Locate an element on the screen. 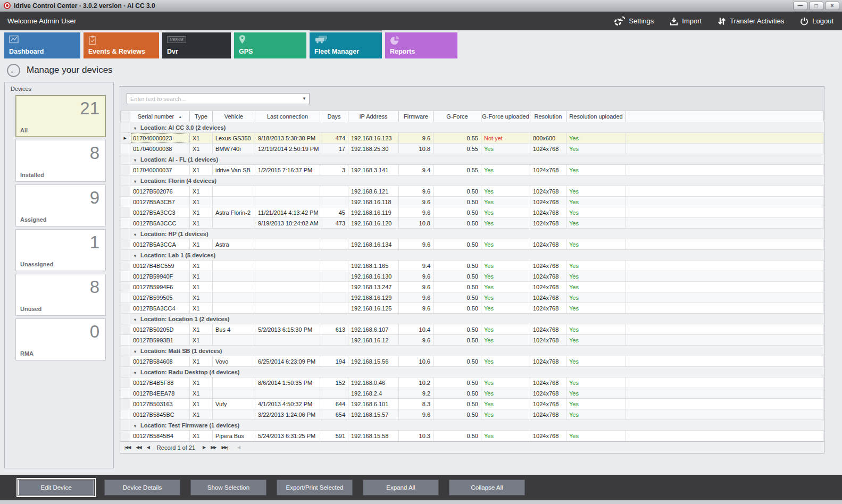  cell-serial: 00127B50205D is located at coordinates (160, 330).